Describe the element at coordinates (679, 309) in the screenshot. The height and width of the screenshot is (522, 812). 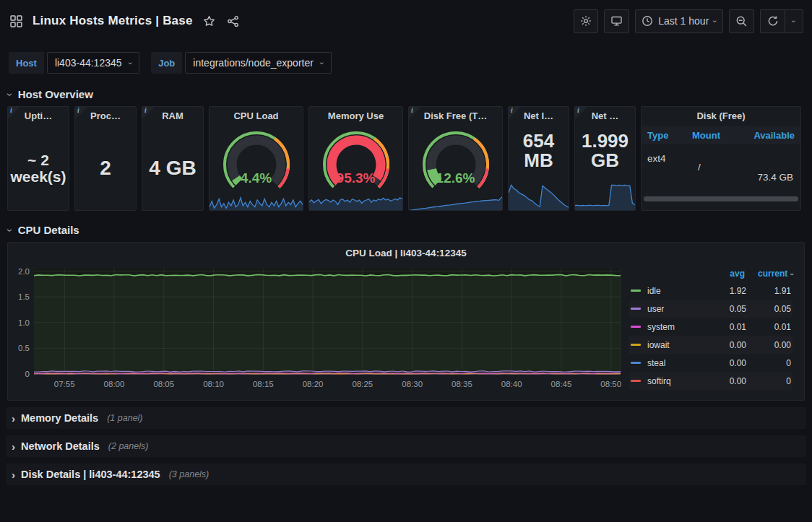
I see `series-name: user` at that location.